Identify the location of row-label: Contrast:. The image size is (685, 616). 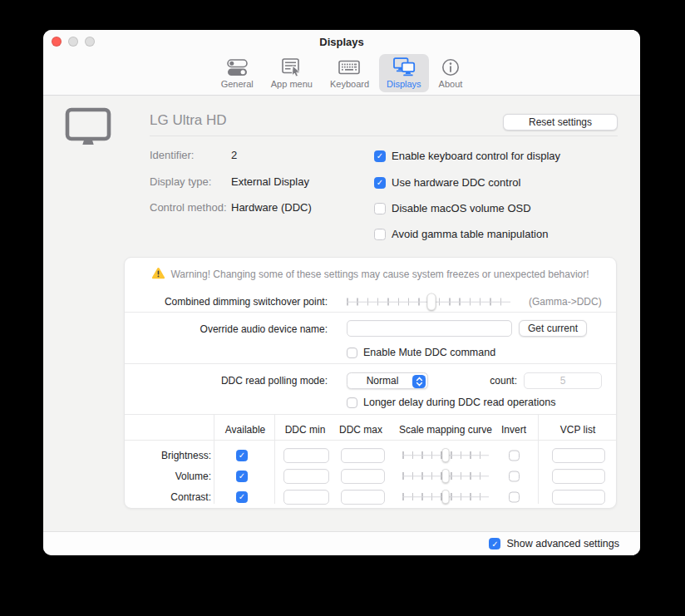
(168, 497).